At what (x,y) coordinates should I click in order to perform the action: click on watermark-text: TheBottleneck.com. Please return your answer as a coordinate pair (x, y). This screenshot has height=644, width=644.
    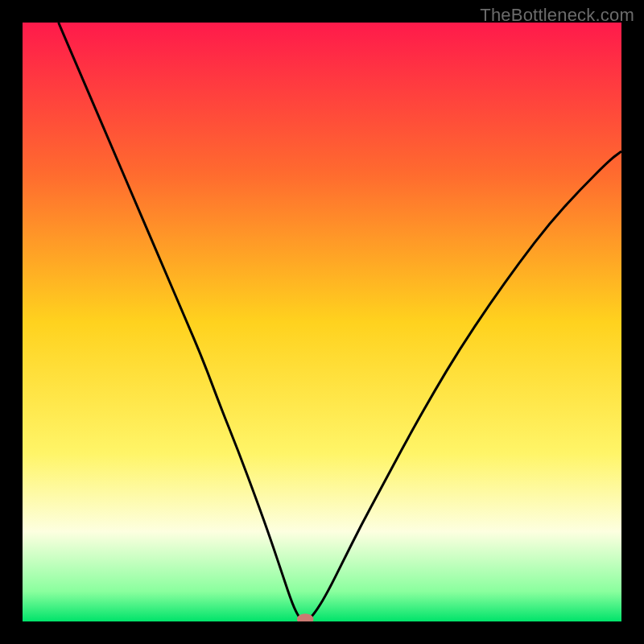
    Looking at the image, I should click on (557, 15).